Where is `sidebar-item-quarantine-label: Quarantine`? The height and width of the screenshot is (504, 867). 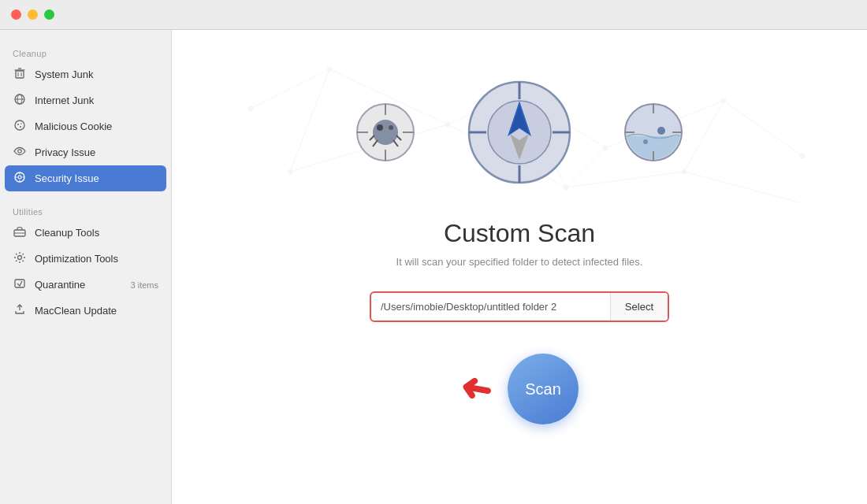 sidebar-item-quarantine-label: Quarantine is located at coordinates (79, 285).